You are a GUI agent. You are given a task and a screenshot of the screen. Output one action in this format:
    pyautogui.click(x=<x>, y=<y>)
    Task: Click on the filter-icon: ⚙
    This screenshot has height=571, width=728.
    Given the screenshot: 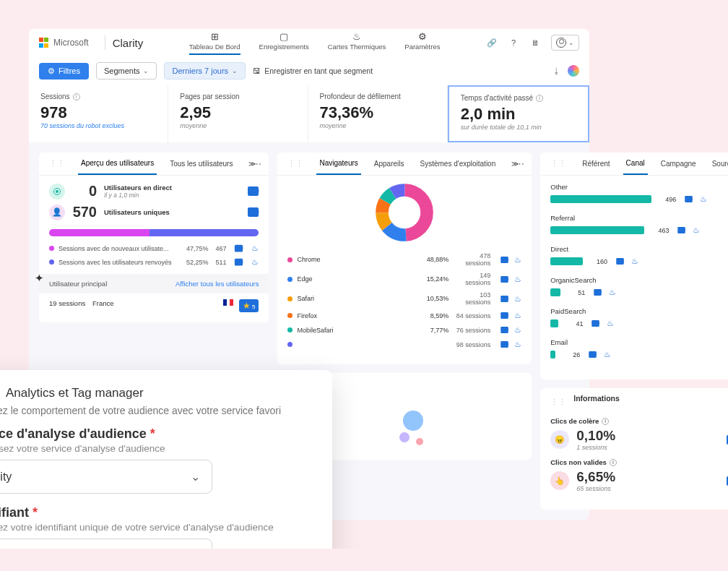 What is the action you would take?
    pyautogui.click(x=51, y=71)
    